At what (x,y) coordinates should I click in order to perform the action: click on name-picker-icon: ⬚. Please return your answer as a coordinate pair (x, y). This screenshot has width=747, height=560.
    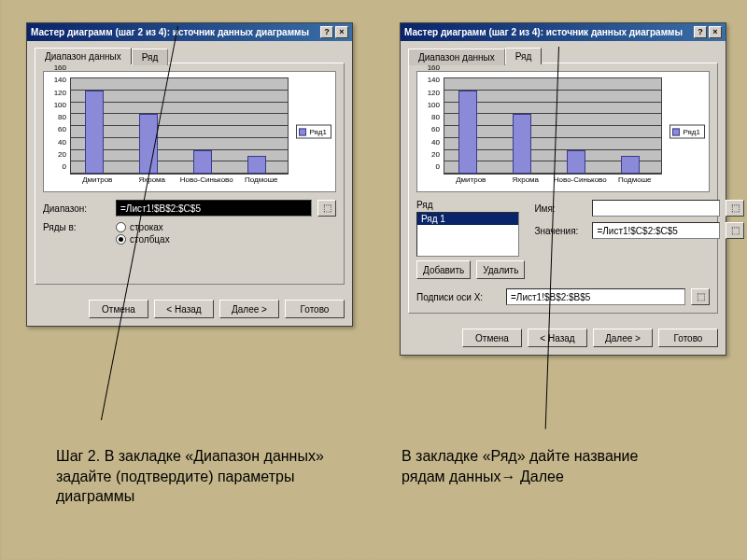
    Looking at the image, I should click on (735, 208).